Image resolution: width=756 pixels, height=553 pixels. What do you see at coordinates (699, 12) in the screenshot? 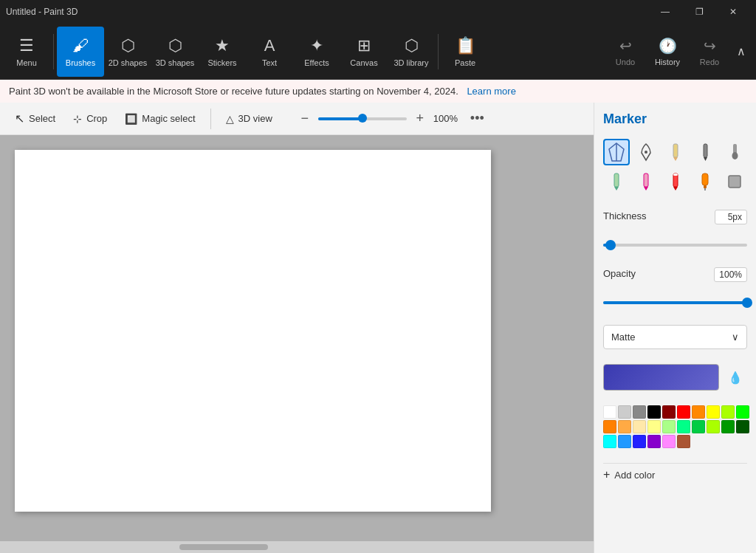
I see `window-controls: — ❐ ✕` at bounding box center [699, 12].